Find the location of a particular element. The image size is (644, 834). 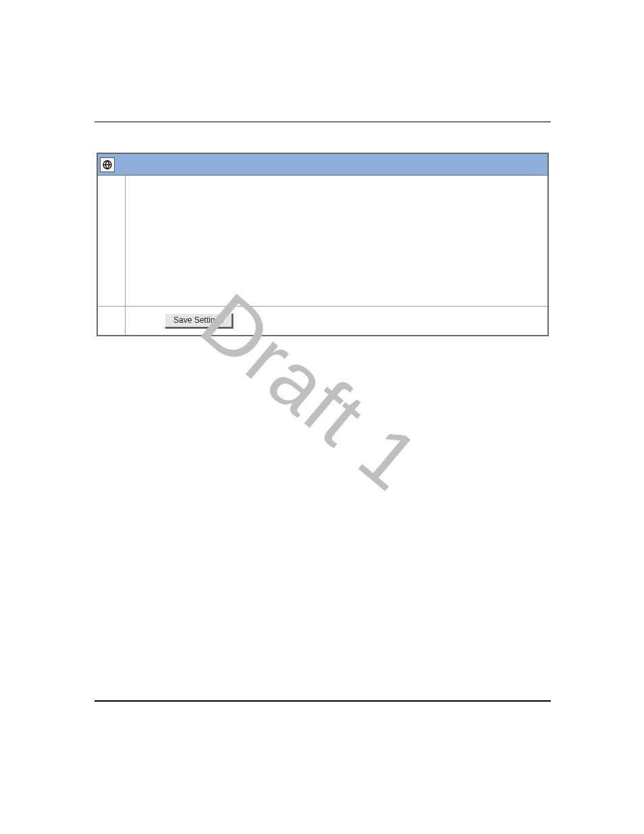

dialog-main is located at coordinates (336, 240).